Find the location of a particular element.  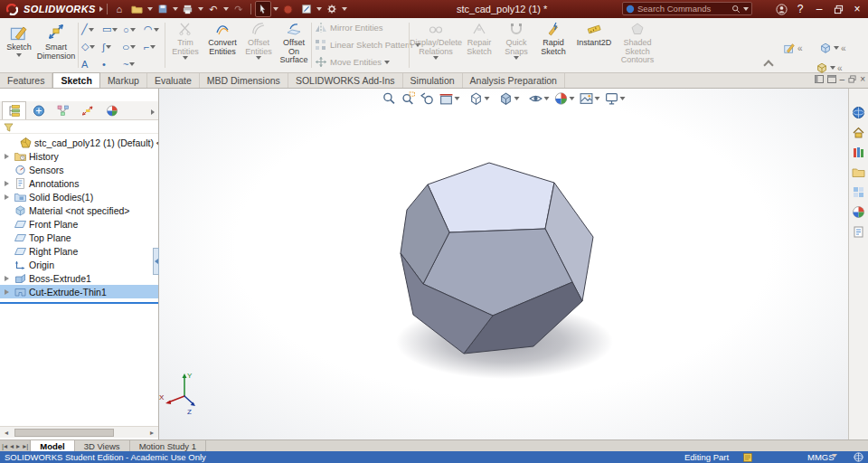

search-dropdown-caret is located at coordinates (746, 9).